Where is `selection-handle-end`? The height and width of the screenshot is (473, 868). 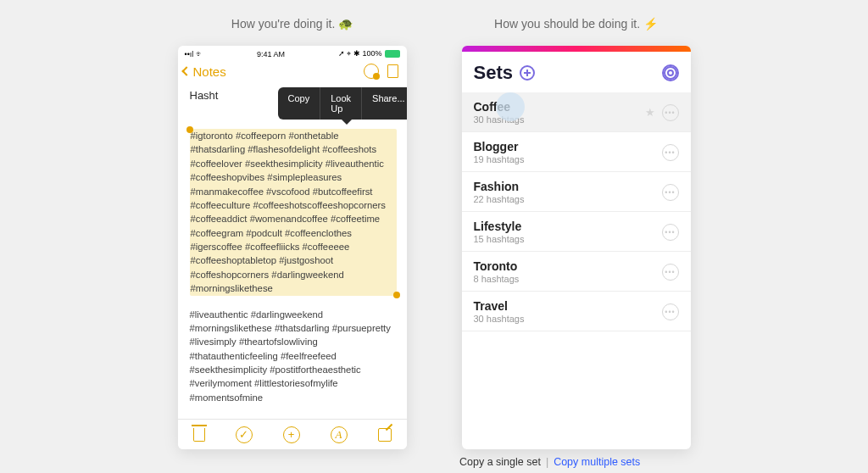 selection-handle-end is located at coordinates (397, 295).